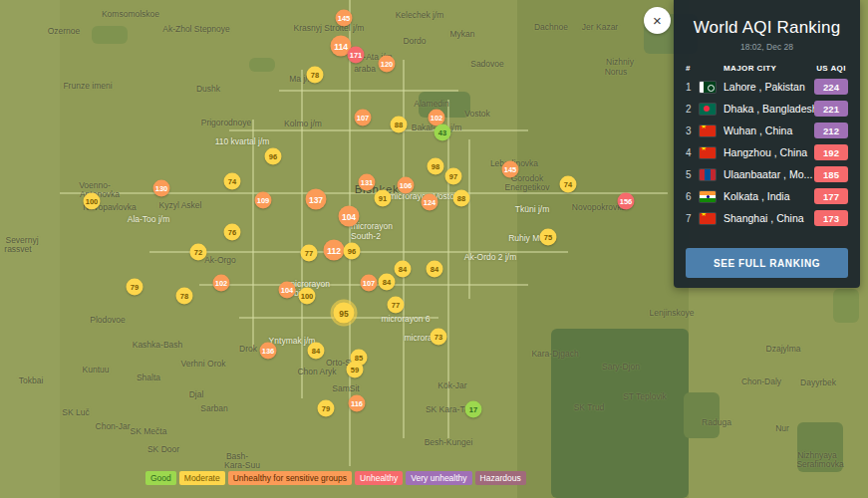 Image resolution: width=868 pixels, height=498 pixels. Describe the element at coordinates (220, 260) in the screenshot. I see `map-label: Ak-Orgo` at that location.